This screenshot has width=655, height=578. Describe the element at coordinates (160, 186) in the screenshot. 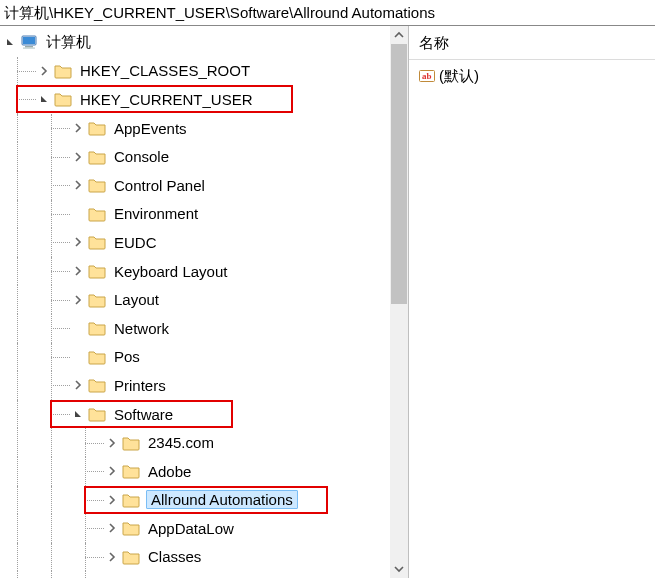

I see `tree-item-label: Control Panel` at that location.